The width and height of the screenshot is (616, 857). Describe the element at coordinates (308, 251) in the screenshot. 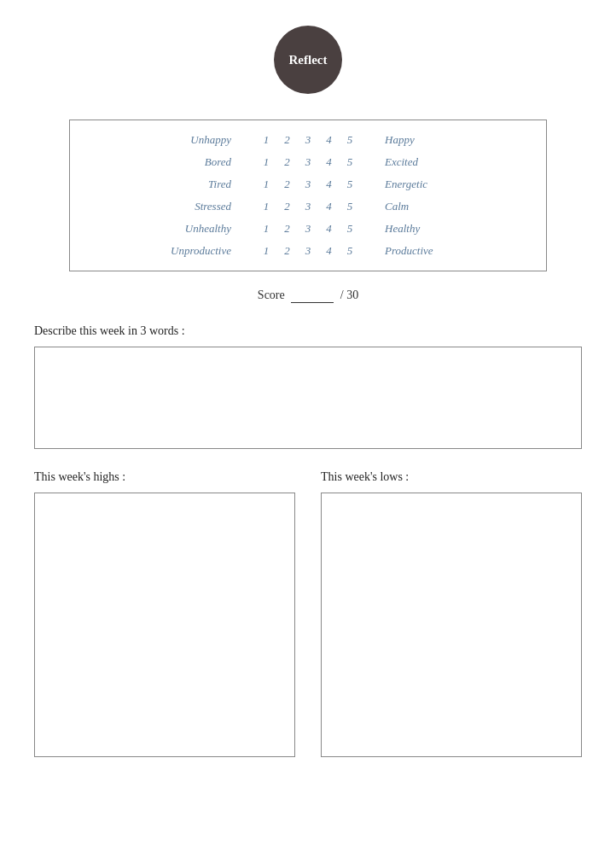

I see `rating-row: Unproductive12345Productive` at that location.